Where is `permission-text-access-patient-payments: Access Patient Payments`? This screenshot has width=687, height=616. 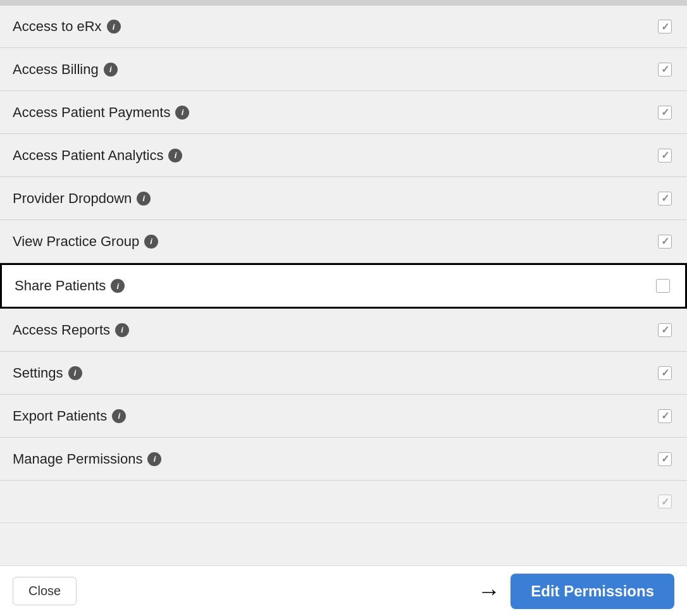
permission-text-access-patient-payments: Access Patient Payments is located at coordinates (91, 113).